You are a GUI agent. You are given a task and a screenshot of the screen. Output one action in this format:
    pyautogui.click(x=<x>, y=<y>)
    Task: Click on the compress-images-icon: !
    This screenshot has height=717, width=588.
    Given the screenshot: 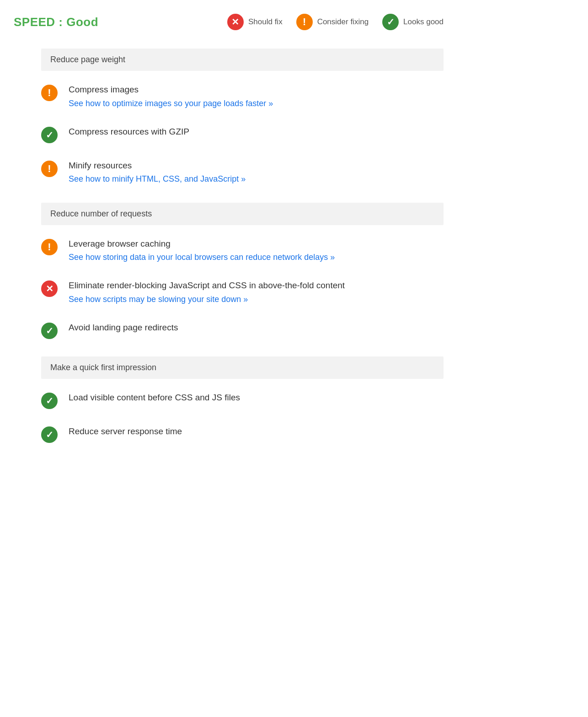 What is the action you would take?
    pyautogui.click(x=49, y=93)
    